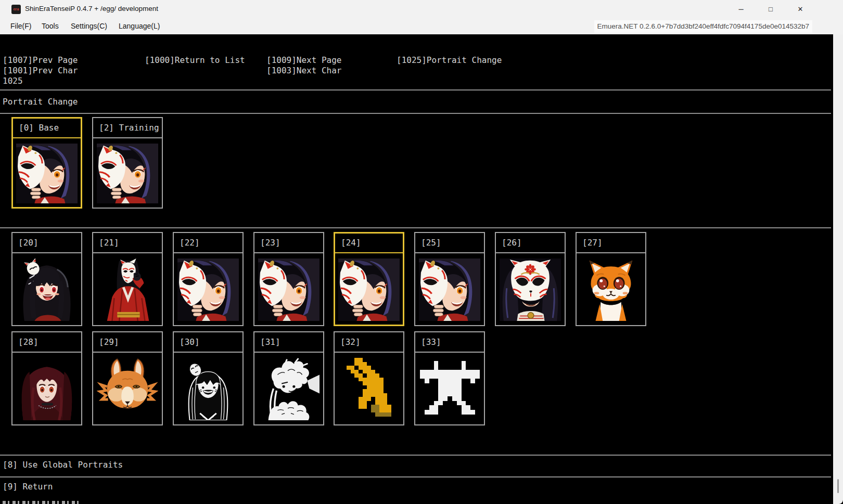 The height and width of the screenshot is (504, 843). Describe the element at coordinates (450, 243) in the screenshot. I see `portrait-option-label: [25]` at that location.